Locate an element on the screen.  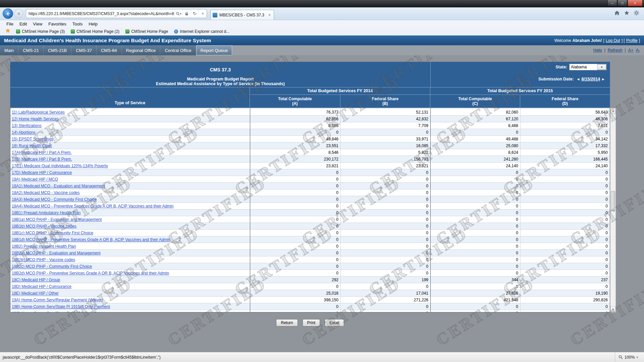
service-line-link: 19B) Home-Comm Serv/State Pl 1915(i) Onl… is located at coordinates (61, 307).